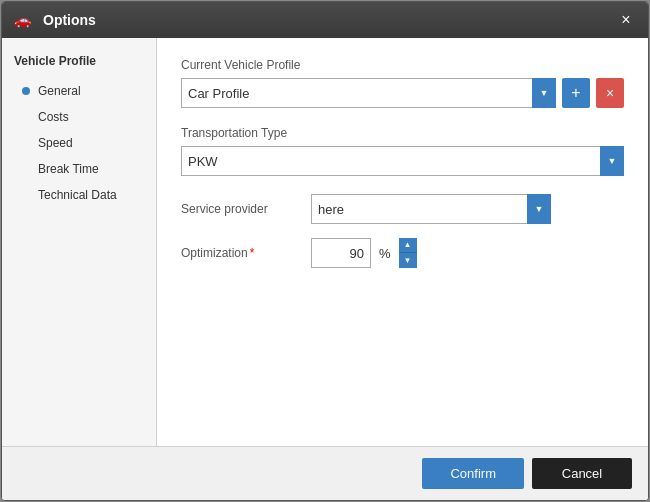  Describe the element at coordinates (626, 20) in the screenshot. I see `close-button: ×` at that location.